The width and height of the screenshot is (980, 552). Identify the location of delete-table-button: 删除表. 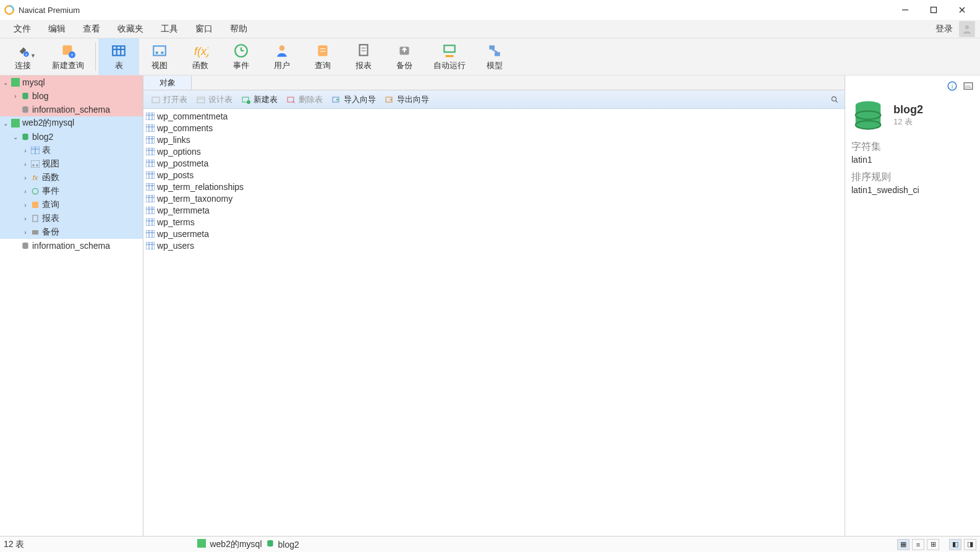
(304, 100).